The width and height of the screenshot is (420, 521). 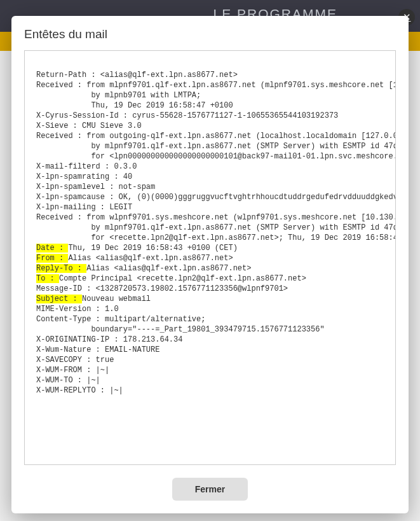 I want to click on header-x-lpn-spamrating: X-lpn-spamrating : 40, so click(x=84, y=177).